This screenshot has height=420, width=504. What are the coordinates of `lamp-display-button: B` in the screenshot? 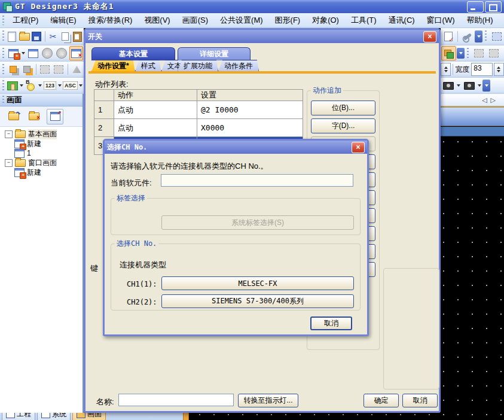 It's located at (31, 86).